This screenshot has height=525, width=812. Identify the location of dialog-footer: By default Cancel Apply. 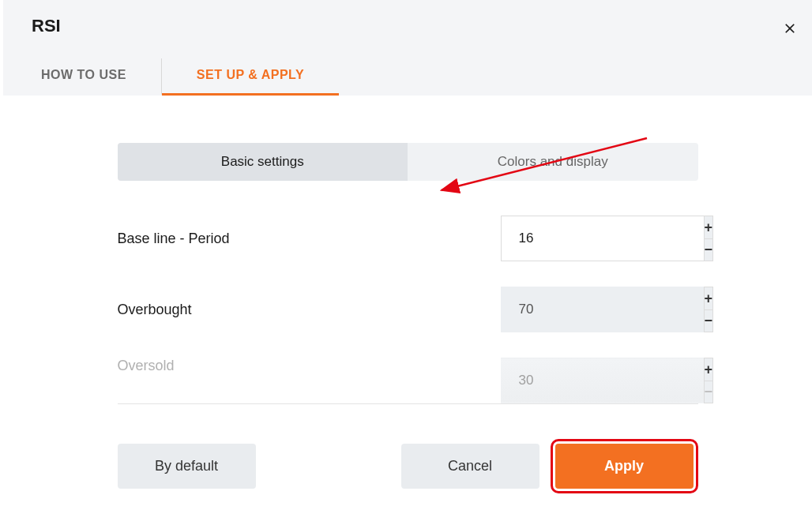
(408, 466).